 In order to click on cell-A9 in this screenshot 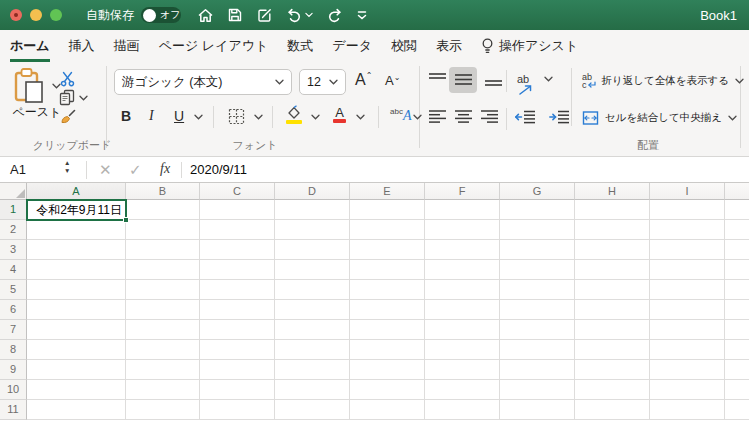, I will do `click(76, 370)`.